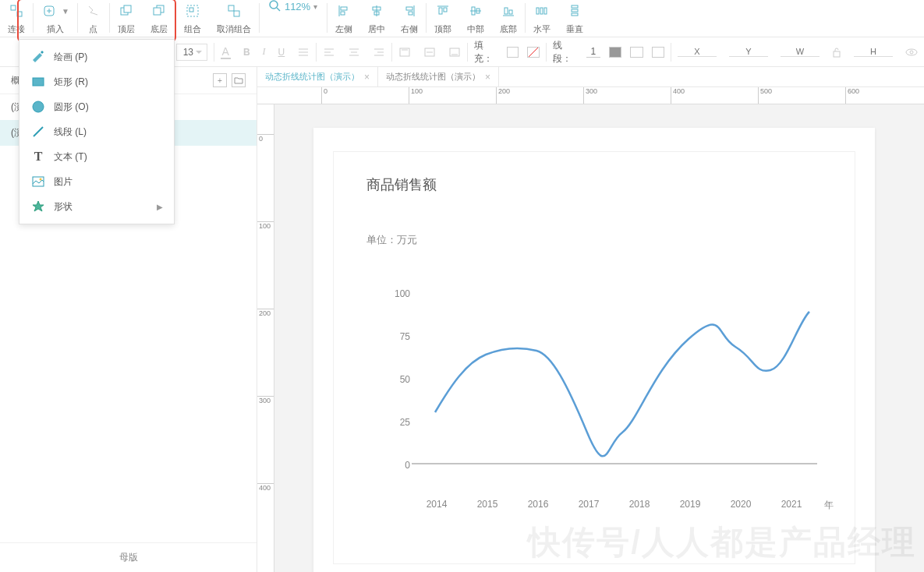 Image resolution: width=924 pixels, height=572 pixels. Describe the element at coordinates (533, 52) in the screenshot. I see `fill-none-button` at that location.